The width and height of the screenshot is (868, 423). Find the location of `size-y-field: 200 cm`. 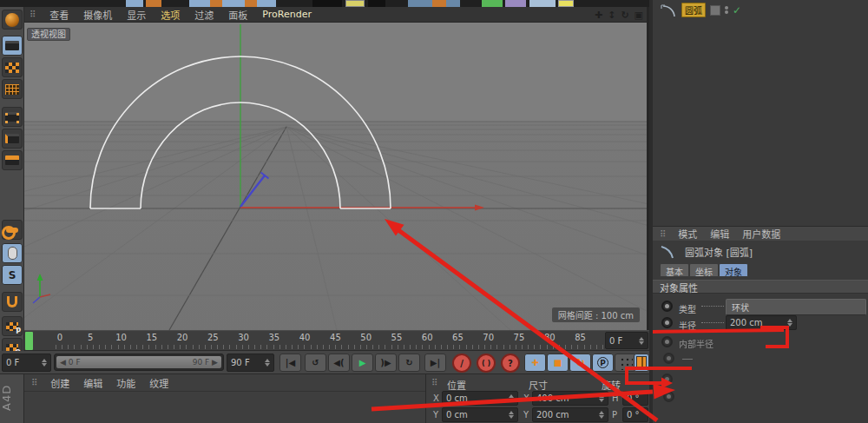

size-y-field: 200 cm is located at coordinates (570, 415).